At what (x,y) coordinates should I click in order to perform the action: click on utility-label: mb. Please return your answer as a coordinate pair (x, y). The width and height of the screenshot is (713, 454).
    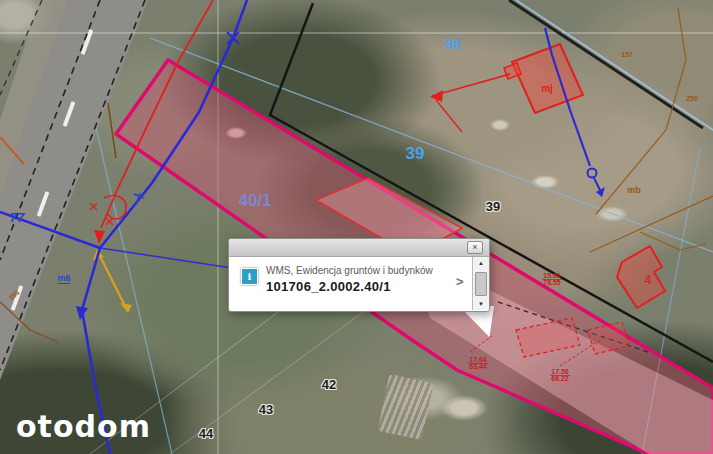
    Looking at the image, I should click on (634, 190).